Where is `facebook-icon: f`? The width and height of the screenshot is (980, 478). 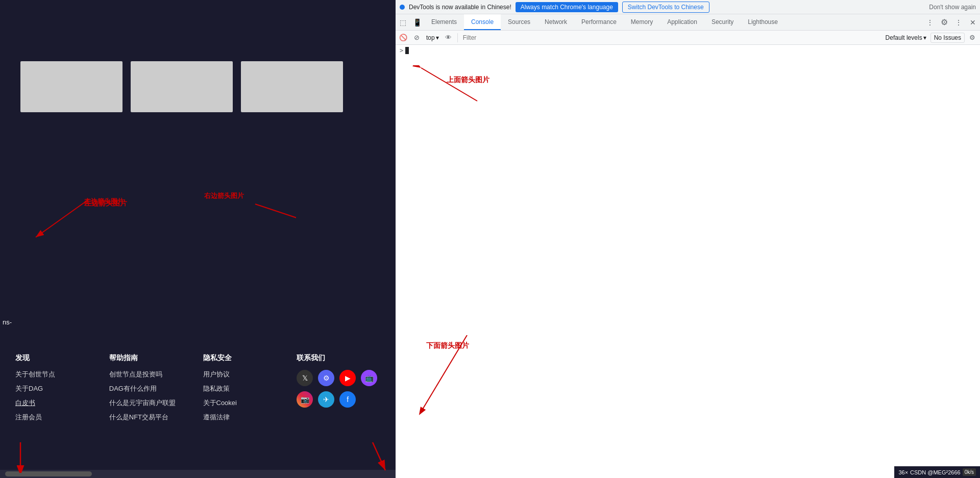 facebook-icon: f is located at coordinates (348, 399).